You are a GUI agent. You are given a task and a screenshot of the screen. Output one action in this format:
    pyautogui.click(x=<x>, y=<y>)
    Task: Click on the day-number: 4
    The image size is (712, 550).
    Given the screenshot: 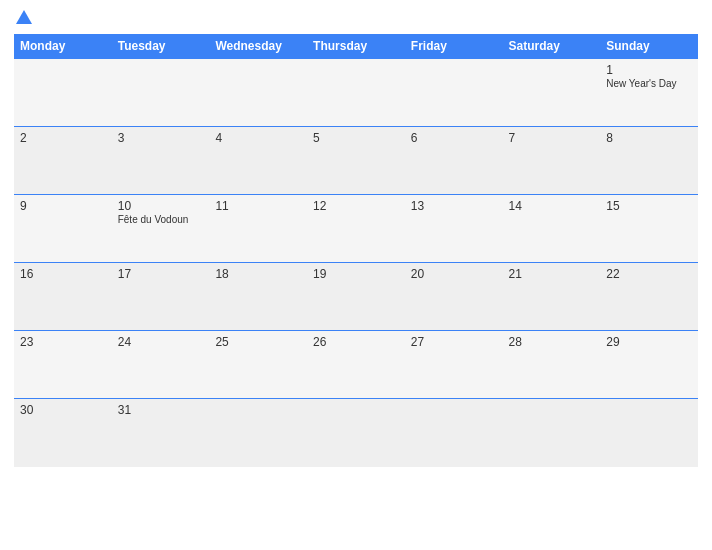 What is the action you would take?
    pyautogui.click(x=258, y=138)
    